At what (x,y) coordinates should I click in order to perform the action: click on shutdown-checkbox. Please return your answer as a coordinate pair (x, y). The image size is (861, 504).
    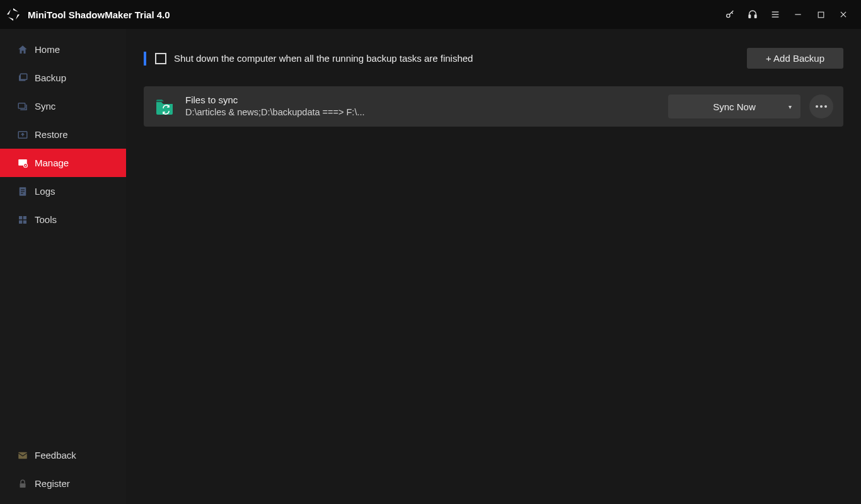
    Looking at the image, I should click on (161, 59).